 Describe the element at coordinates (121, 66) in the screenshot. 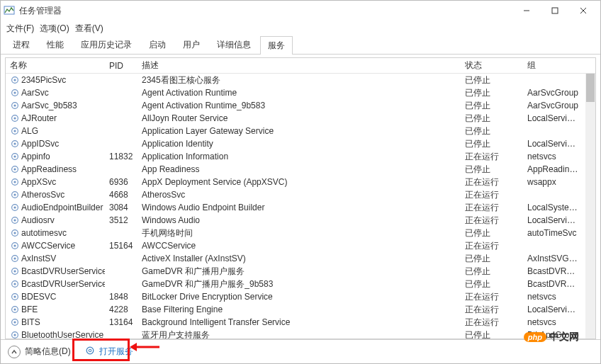

I see `col-pid: PID` at that location.